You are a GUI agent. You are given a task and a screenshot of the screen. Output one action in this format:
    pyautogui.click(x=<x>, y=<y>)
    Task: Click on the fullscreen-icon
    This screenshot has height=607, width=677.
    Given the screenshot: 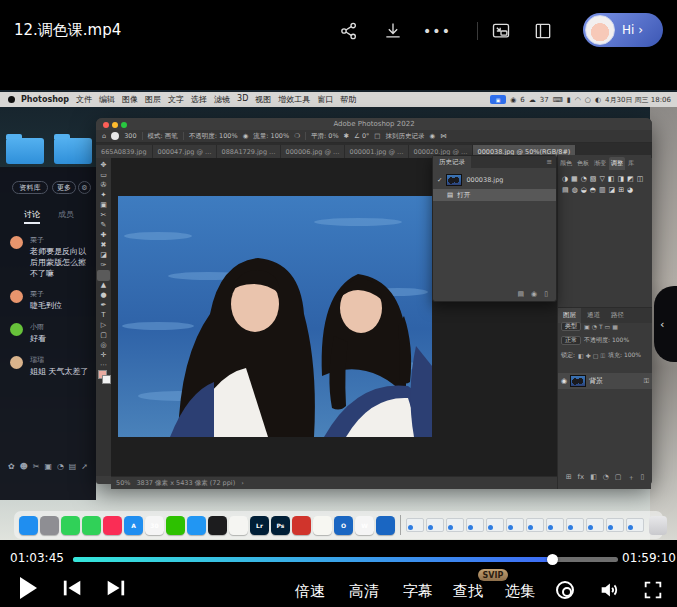 What is the action you would take?
    pyautogui.click(x=653, y=590)
    